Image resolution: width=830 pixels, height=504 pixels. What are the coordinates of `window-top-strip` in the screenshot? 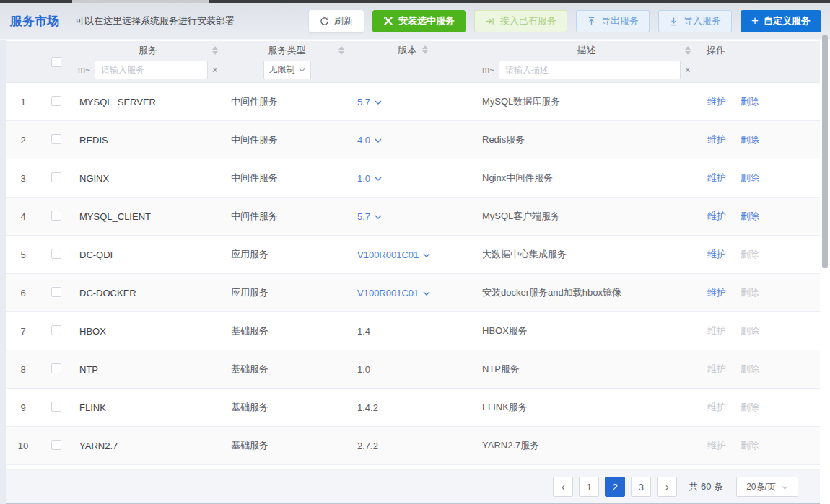 It's located at (415, 1).